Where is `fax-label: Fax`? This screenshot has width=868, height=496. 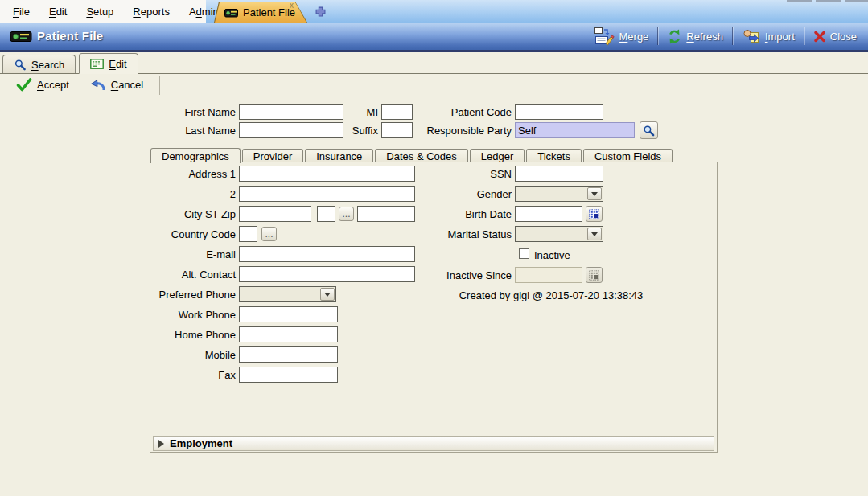 fax-label: Fax is located at coordinates (179, 375).